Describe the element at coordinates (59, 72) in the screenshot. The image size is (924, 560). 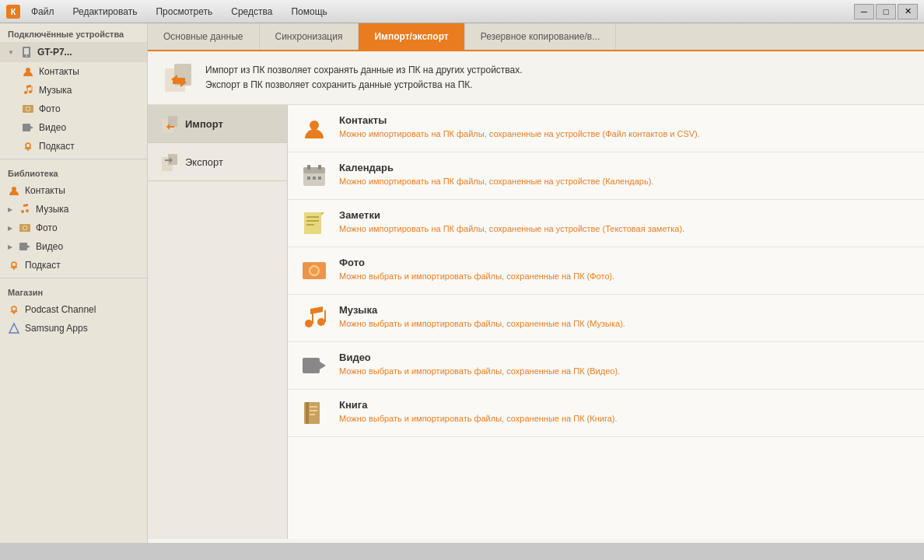
I see `contacts-dev-label: Контакты` at that location.